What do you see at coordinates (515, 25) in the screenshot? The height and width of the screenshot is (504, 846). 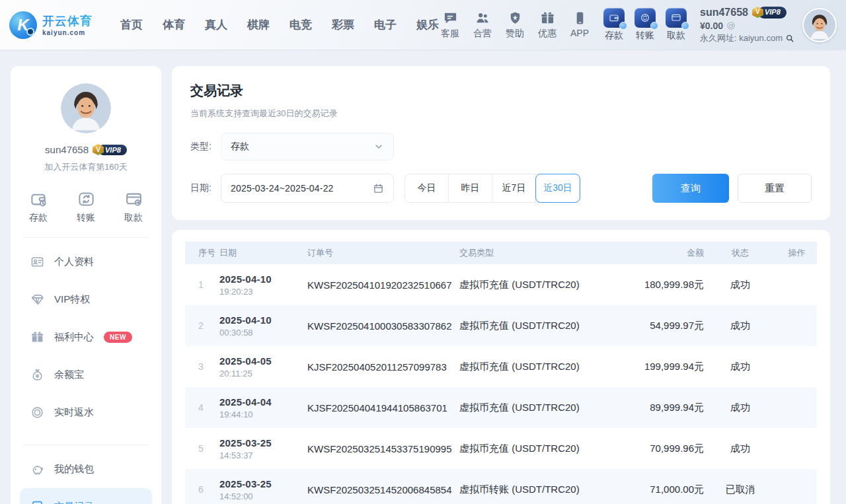 I see `icon-nav-sponsor: 赞助` at bounding box center [515, 25].